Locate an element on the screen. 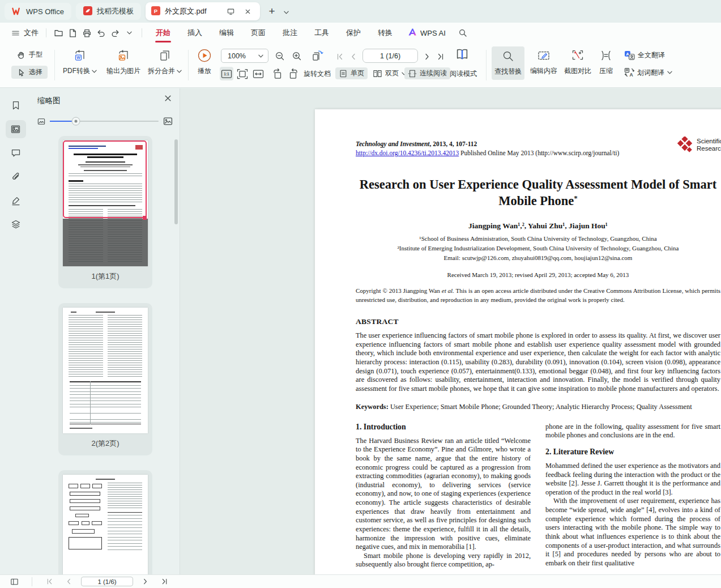  attachments-icon is located at coordinates (16, 177).